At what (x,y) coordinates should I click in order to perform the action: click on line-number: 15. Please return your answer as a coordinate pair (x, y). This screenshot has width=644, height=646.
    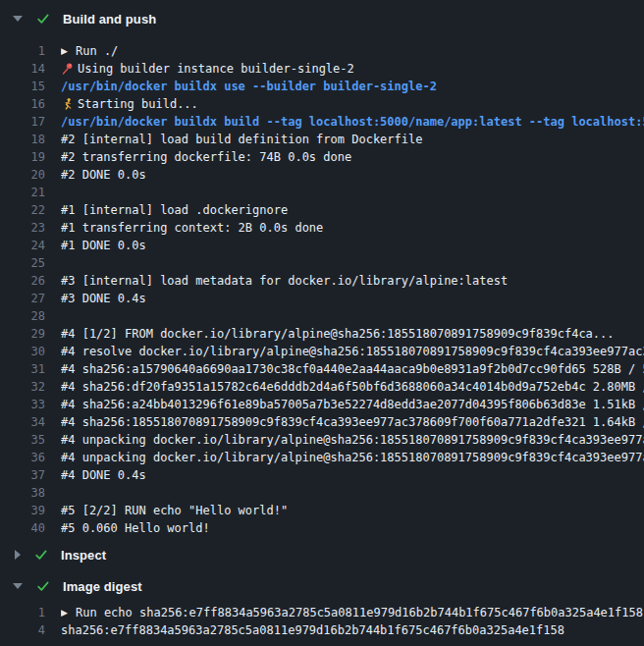
    Looking at the image, I should click on (23, 86).